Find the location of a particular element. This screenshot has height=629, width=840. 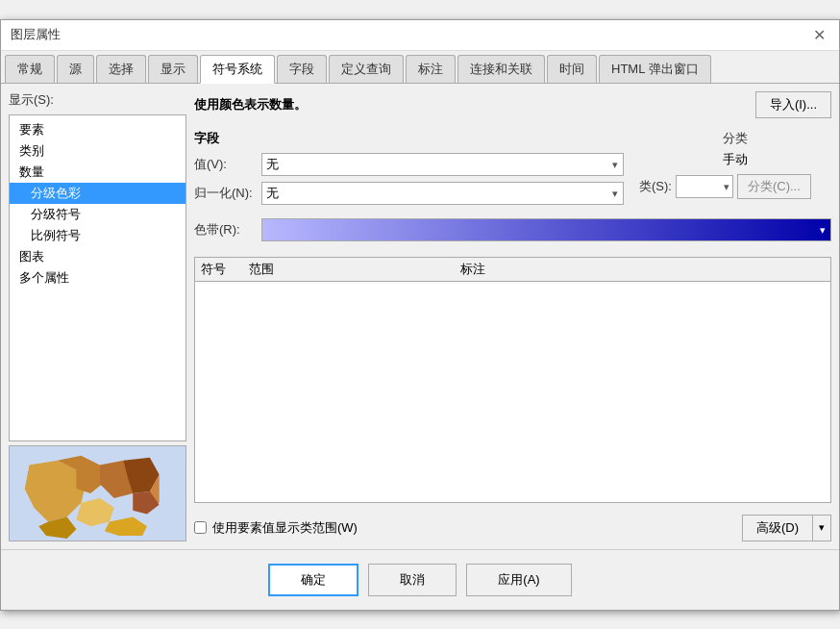

checkbox-label-text: 使用要素值显示类范围(W) is located at coordinates (284, 528).